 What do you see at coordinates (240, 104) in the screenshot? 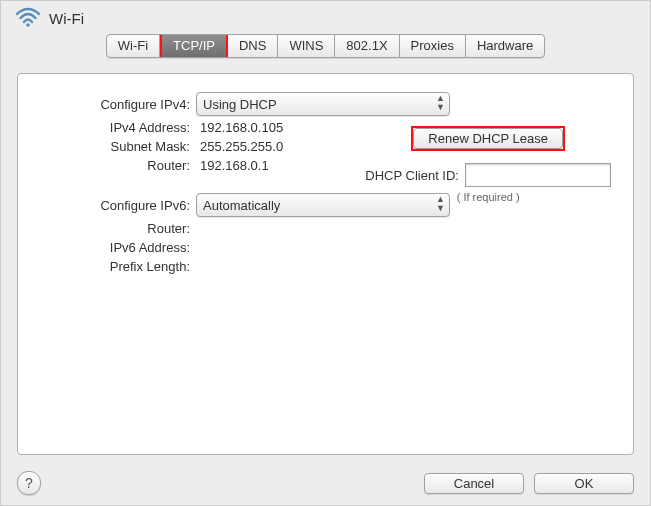
I see `configure-ipv4-value: Using DHCP` at bounding box center [240, 104].